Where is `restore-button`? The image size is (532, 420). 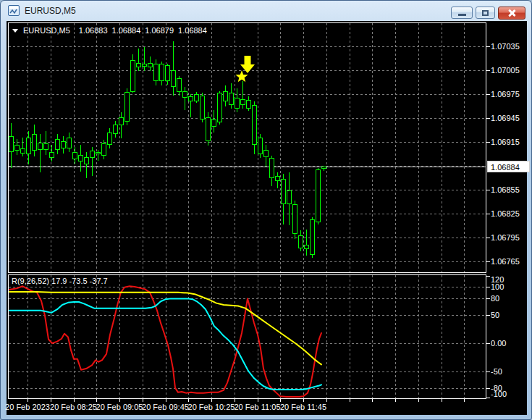 restore-button is located at coordinates (485, 13).